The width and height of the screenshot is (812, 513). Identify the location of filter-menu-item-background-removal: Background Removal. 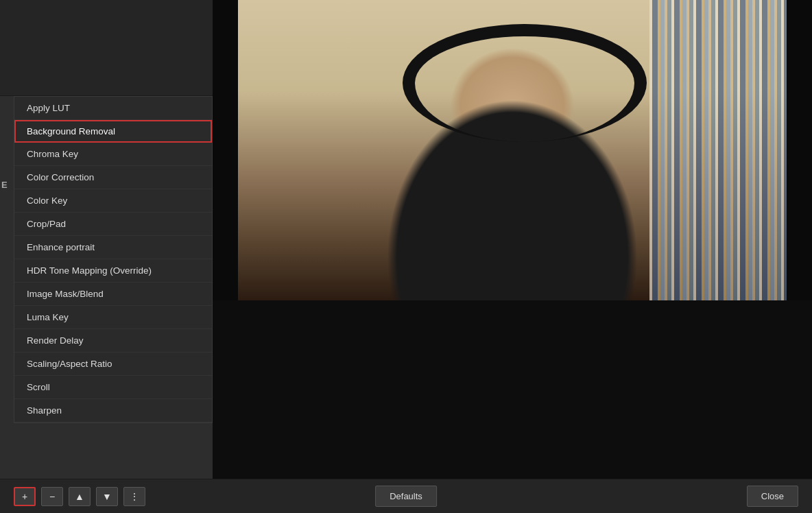
(113, 132).